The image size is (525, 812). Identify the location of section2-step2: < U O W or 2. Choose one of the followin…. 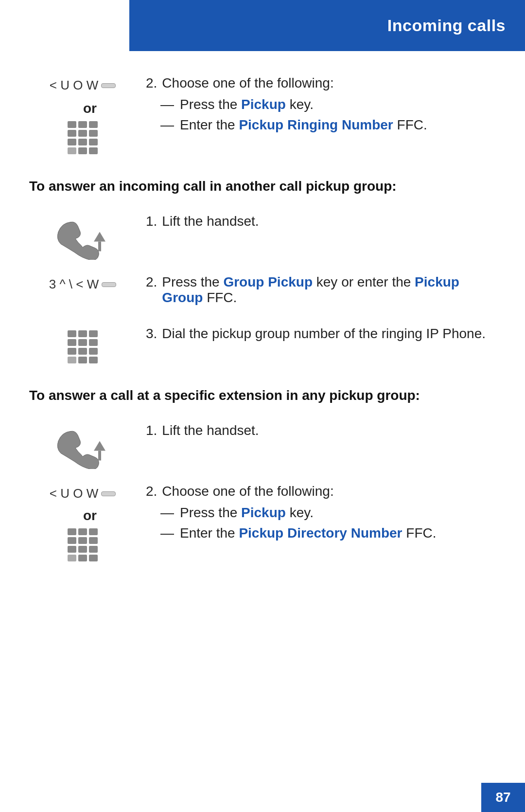
(262, 523).